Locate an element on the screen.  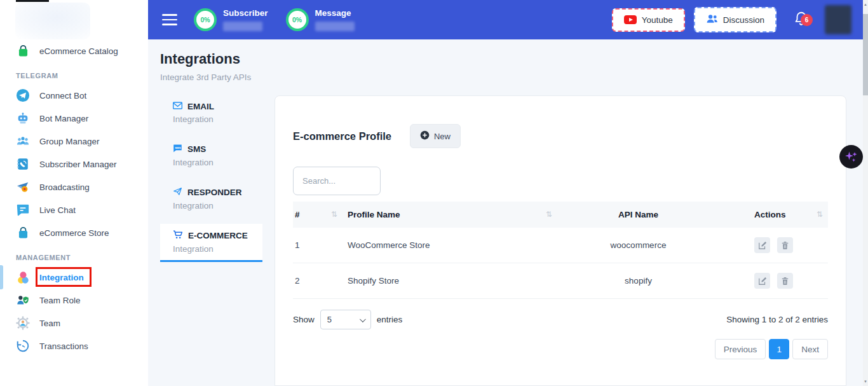
table-header-row: # ⇅ Profile Name ⇅ API Name is located at coordinates (560, 215).